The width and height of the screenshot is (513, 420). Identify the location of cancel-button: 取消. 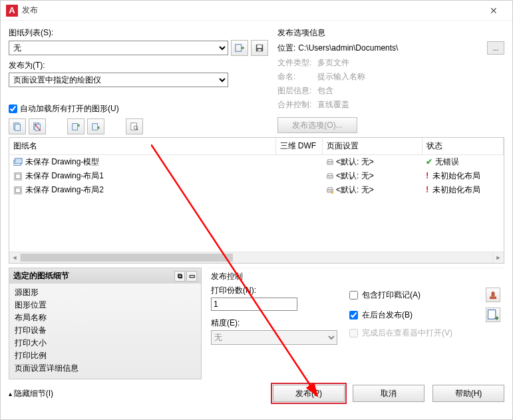
(389, 393).